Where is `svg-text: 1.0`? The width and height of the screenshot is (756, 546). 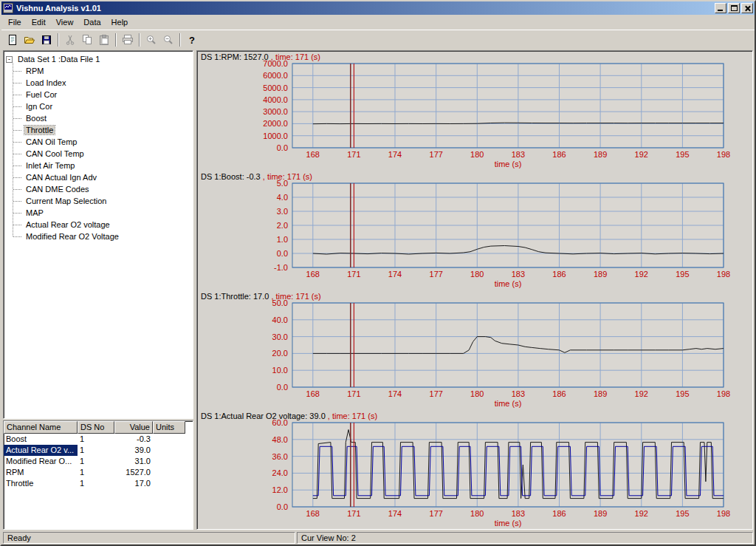
svg-text: 1.0 is located at coordinates (282, 239).